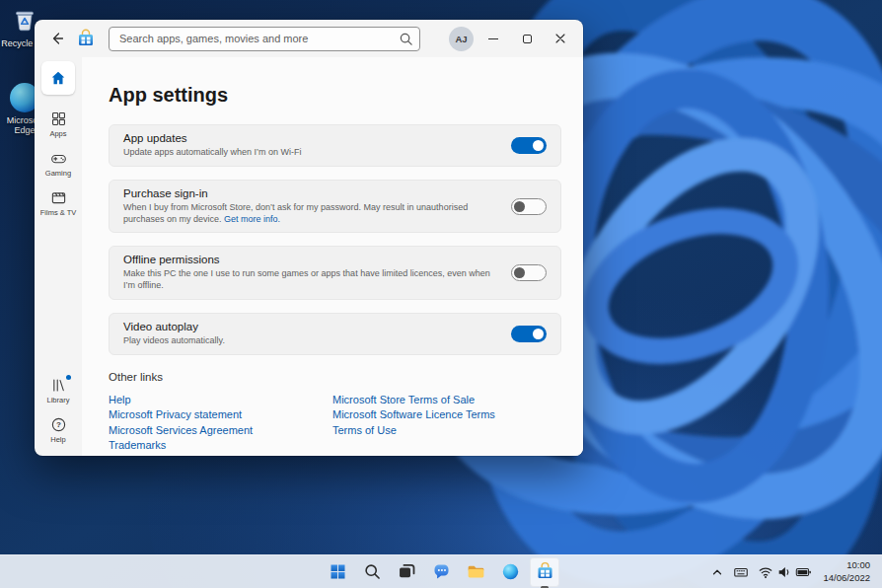 This screenshot has width=882, height=588. I want to click on taskbar-app-buttons, so click(441, 572).